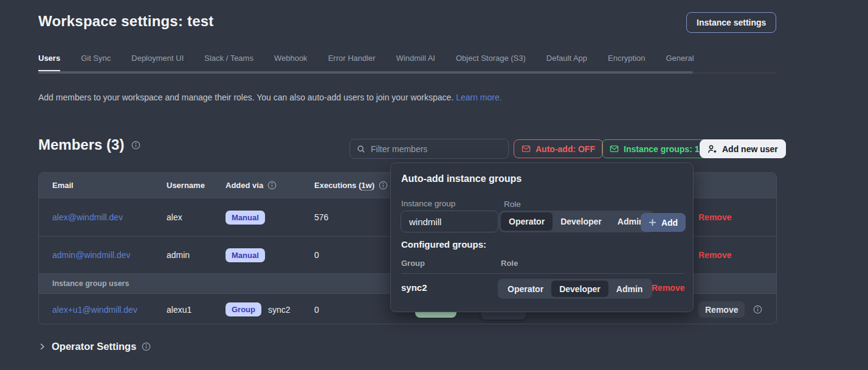 The height and width of the screenshot is (370, 868). Describe the element at coordinates (743, 148) in the screenshot. I see `add-new-user-button: Add new user` at that location.